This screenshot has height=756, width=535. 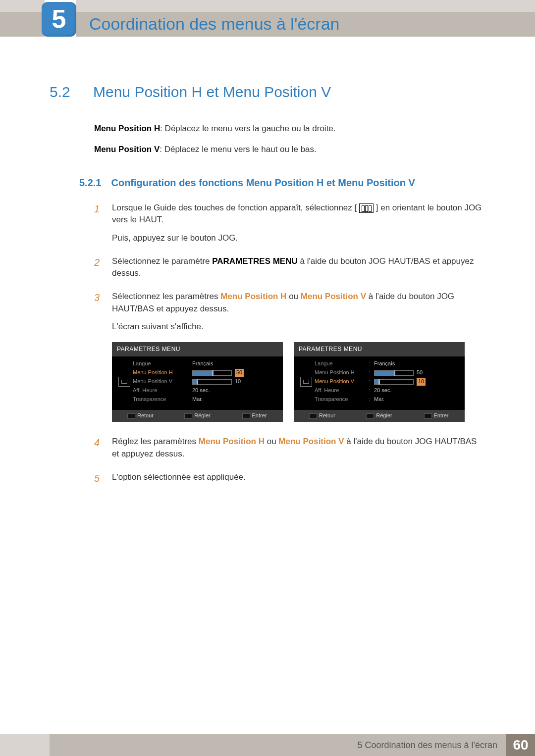 I want to click on osd-v-icon-col, so click(x=306, y=382).